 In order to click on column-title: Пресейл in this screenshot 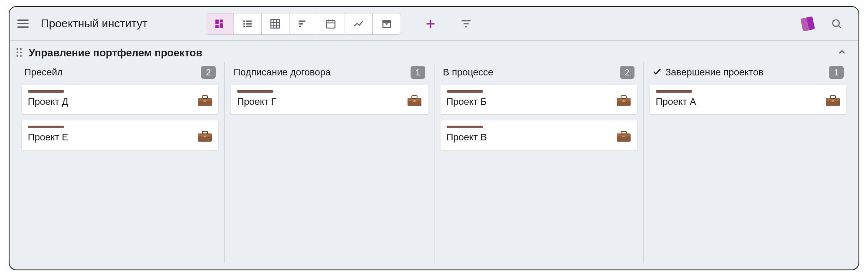, I will do `click(43, 72)`.